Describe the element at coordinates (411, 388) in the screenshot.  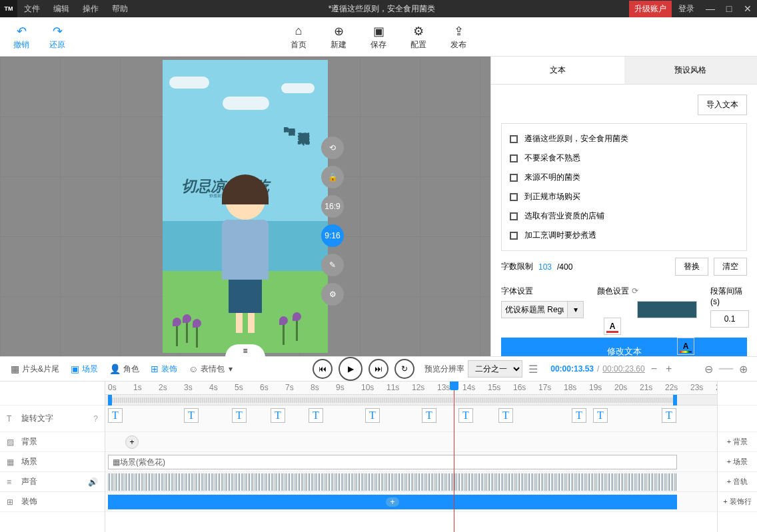
I see `time-ruler: 0s1s2s3s4s5s6s7s8s9s10s11s12s13s14s15s16…` at that location.